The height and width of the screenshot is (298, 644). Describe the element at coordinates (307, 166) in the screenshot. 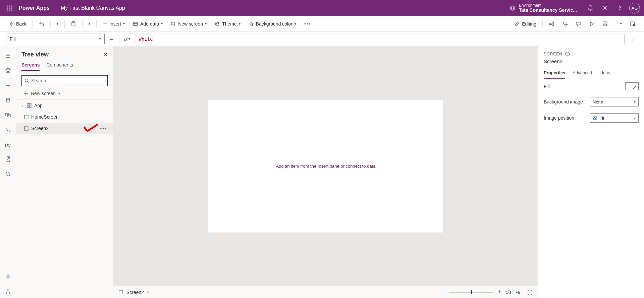

I see `insert-pane-link: Add an item from the Insert pane` at that location.